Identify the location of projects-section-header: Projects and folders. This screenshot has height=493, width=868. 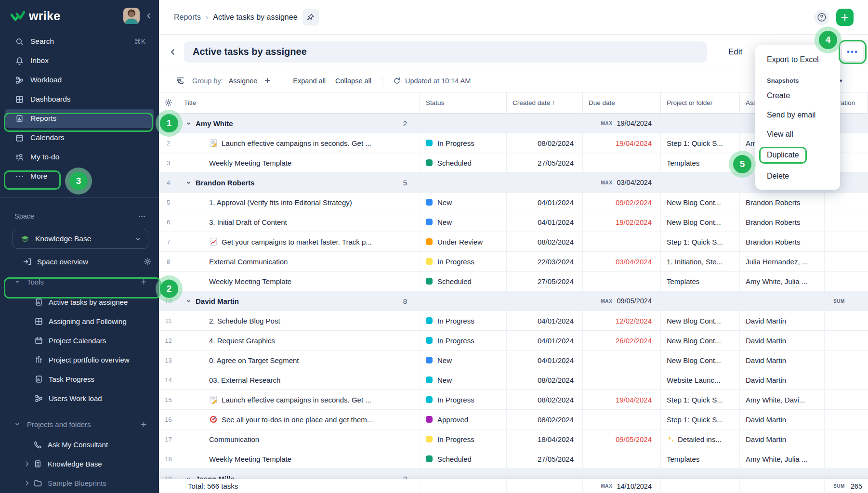
(79, 424).